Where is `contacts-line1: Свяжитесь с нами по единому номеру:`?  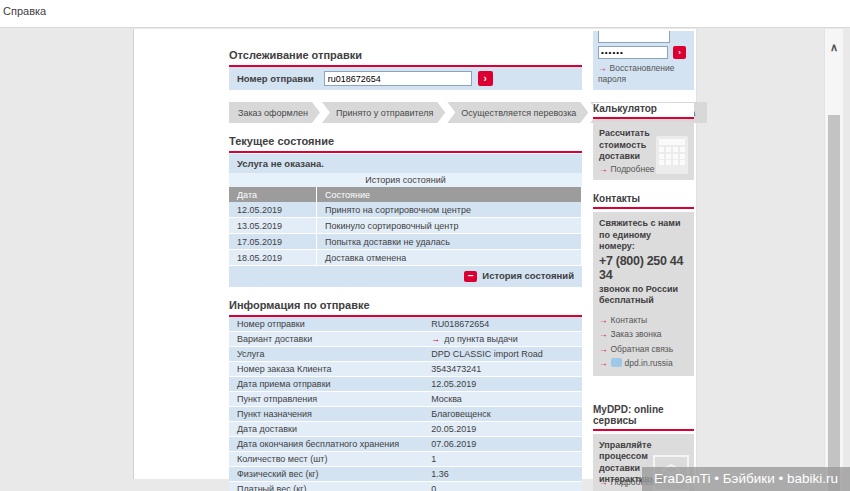
contacts-line1: Свяжитесь с нами по единому номеру: is located at coordinates (644, 235).